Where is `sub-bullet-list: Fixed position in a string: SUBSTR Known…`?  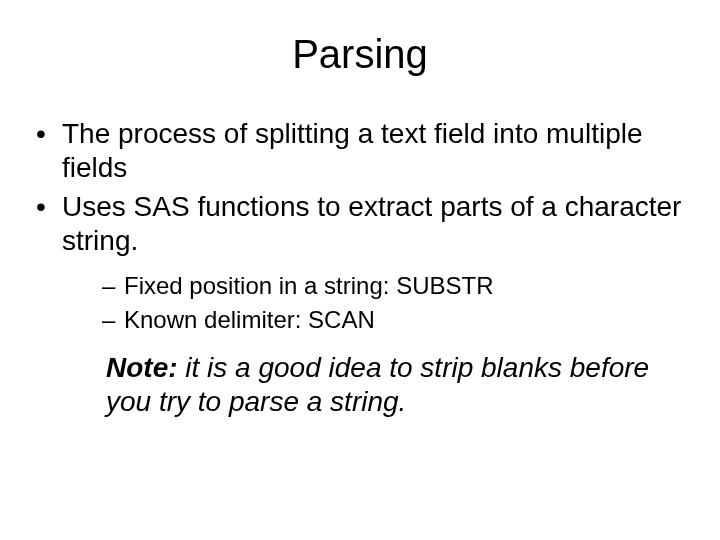
sub-bullet-list: Fixed position in a string: SUBSTR Known… is located at coordinates (373, 303).